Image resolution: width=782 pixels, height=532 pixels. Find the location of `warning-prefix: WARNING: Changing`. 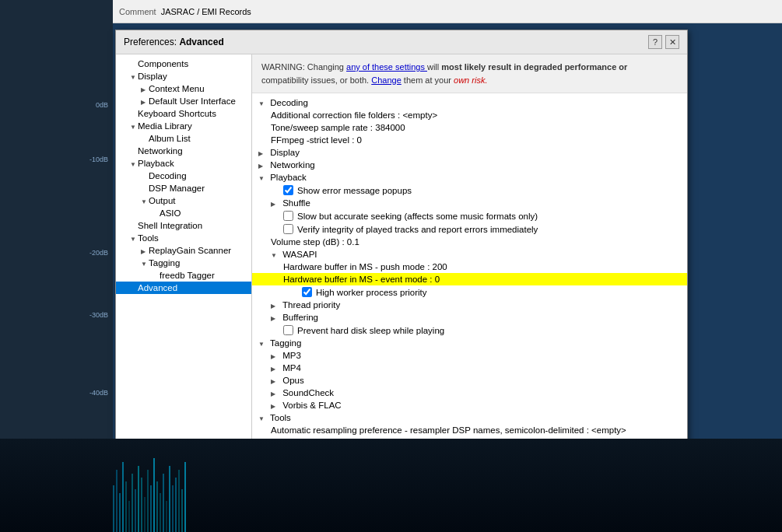

warning-prefix: WARNING: Changing is located at coordinates (303, 67).